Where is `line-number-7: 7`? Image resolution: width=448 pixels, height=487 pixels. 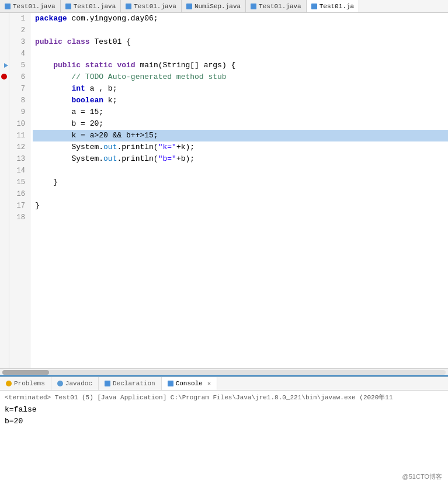
line-number-7: 7 is located at coordinates (19, 89).